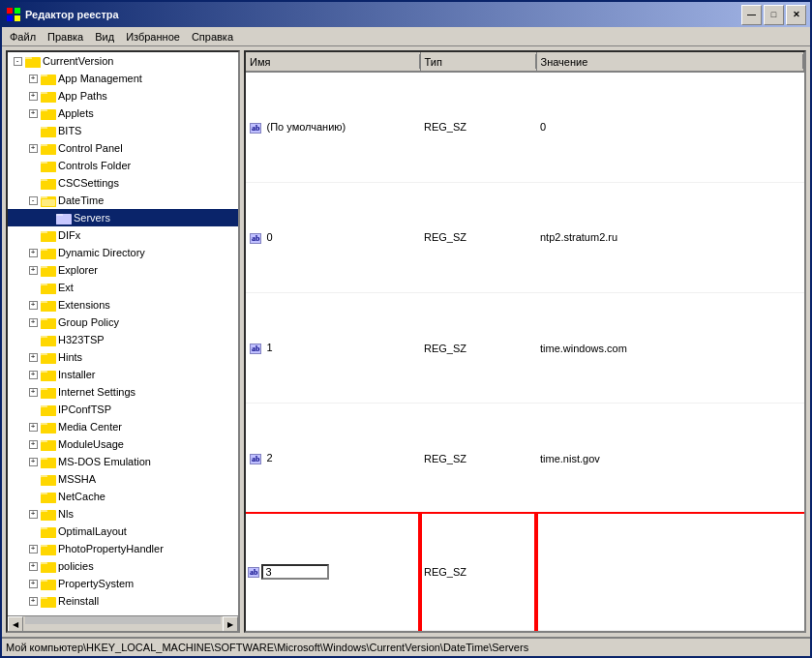 This screenshot has width=812, height=658. What do you see at coordinates (670, 459) in the screenshot?
I see `cell-value: time.nist.gov` at bounding box center [670, 459].